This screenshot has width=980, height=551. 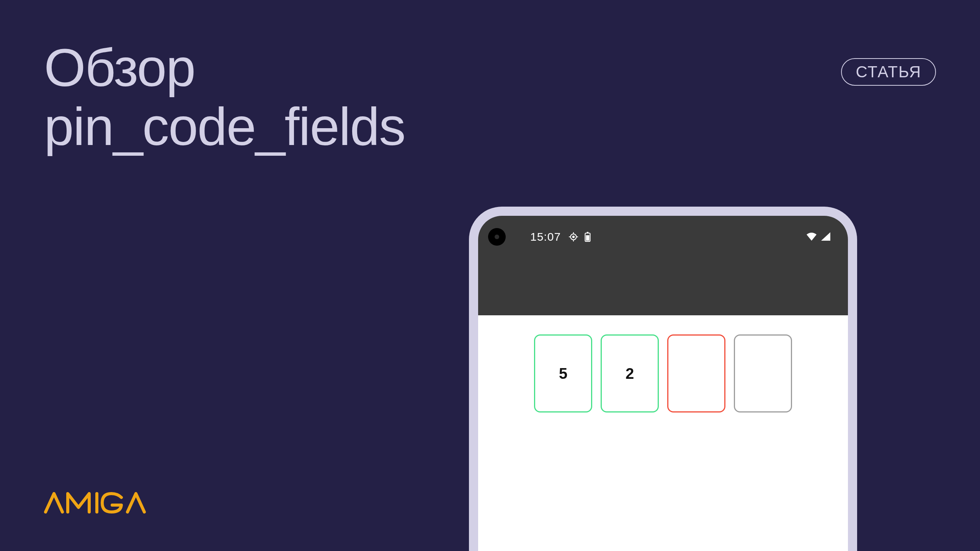 What do you see at coordinates (630, 373) in the screenshot?
I see `pin-field-value: 2` at bounding box center [630, 373].